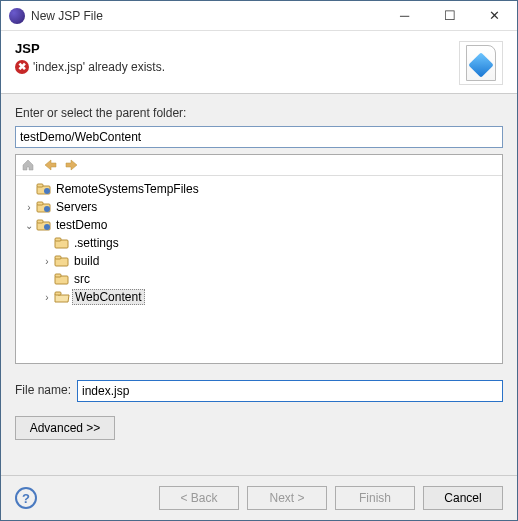 This screenshot has height=521, width=518. Describe the element at coordinates (86, 261) in the screenshot. I see `tree-node-label: build` at that location.